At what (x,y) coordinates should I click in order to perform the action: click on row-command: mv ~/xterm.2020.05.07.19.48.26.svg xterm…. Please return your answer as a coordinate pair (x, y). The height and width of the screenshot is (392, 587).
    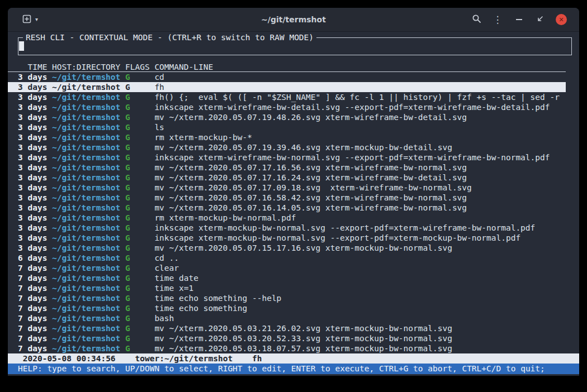
    Looking at the image, I should click on (311, 117).